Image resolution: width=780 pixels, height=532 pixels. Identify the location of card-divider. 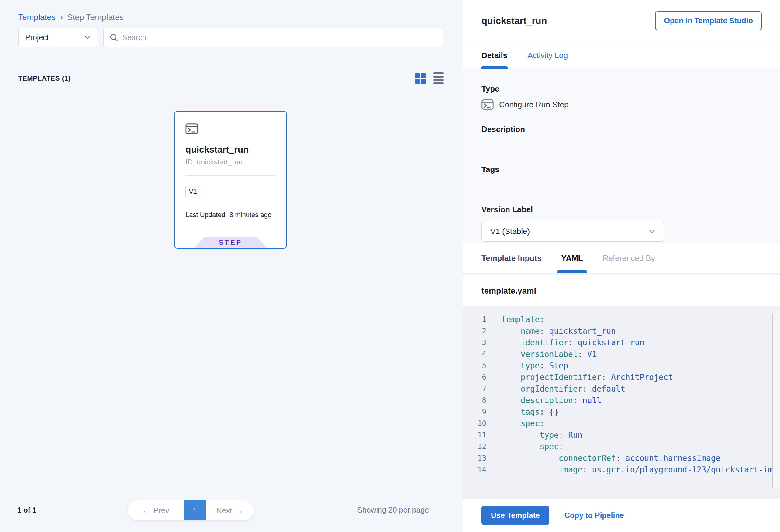
(230, 176).